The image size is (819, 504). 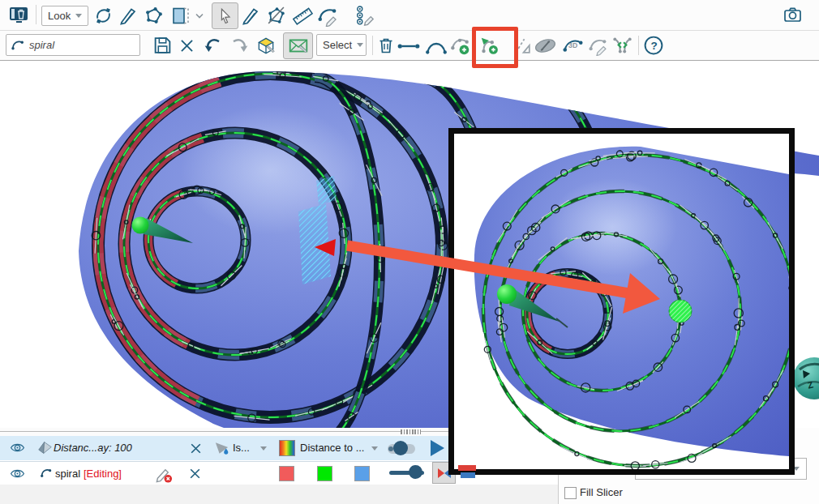 I want to click on redo-icon, so click(x=239, y=46).